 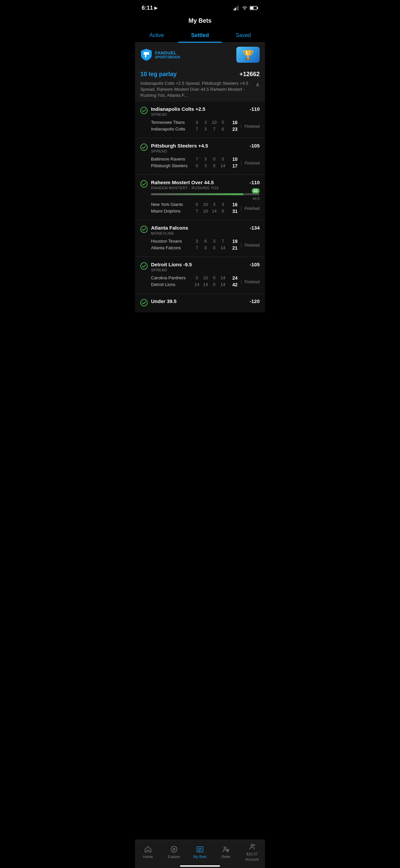 What do you see at coordinates (148, 852) in the screenshot?
I see `nav-home: Home` at bounding box center [148, 852].